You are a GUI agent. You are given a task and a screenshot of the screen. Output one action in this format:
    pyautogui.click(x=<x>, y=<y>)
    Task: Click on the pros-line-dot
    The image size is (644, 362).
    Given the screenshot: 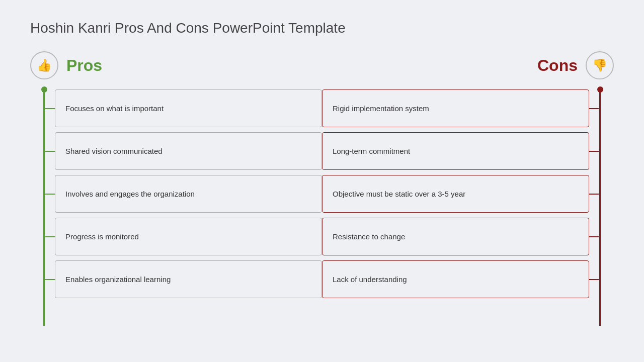 What is the action you would take?
    pyautogui.click(x=44, y=89)
    